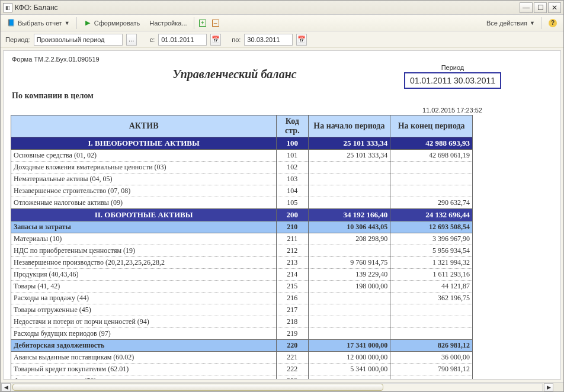 The image size is (564, 392). Describe the element at coordinates (144, 369) in the screenshot. I see `cell-name: Товарный кредит покупателям (62.01)` at that location.